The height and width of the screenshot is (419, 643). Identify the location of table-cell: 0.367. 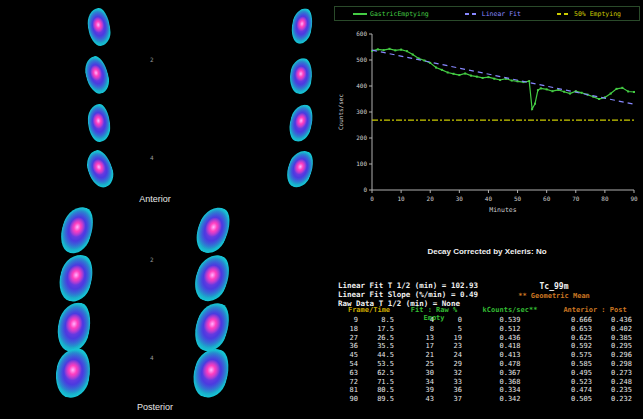
(510, 374).